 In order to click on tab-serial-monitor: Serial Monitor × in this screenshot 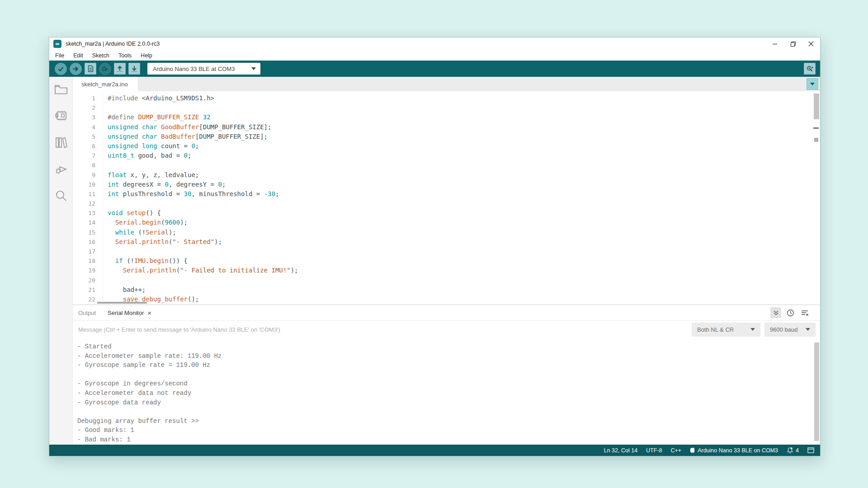, I will do `click(126, 313)`.